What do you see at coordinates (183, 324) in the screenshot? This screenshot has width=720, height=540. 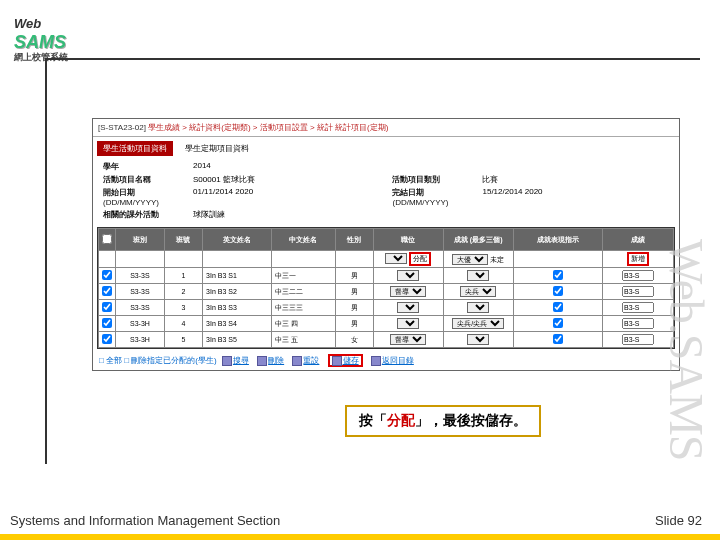 I see `cell-no: 4` at bounding box center [183, 324].